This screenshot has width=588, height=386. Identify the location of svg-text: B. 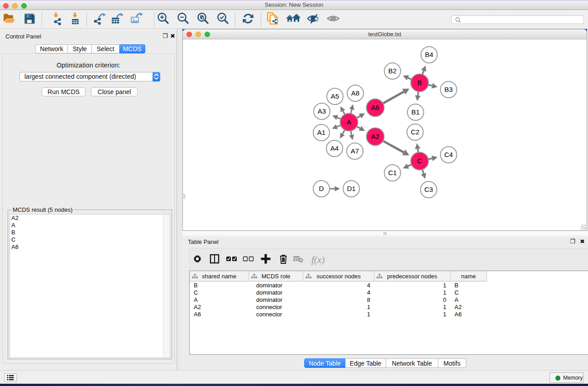
(420, 82).